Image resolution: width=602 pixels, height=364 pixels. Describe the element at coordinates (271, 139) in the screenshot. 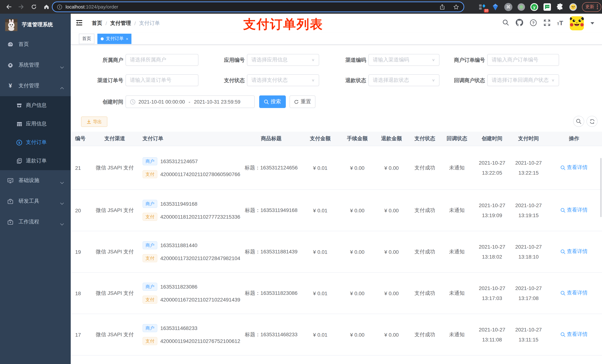

I see `col-header-title: 商品标题` at that location.